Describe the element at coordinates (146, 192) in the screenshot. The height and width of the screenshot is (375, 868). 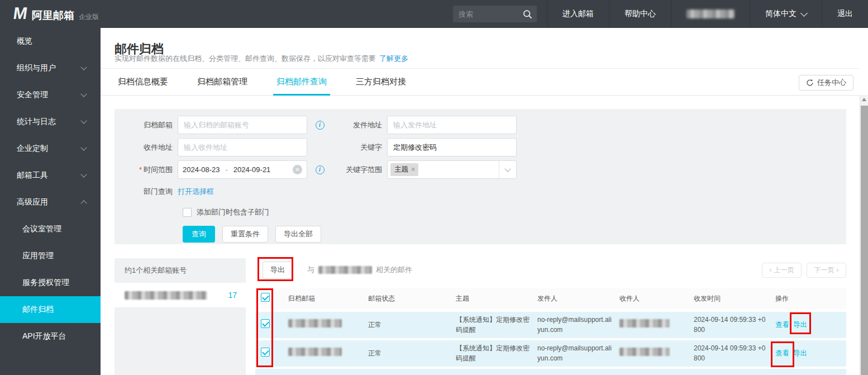
I see `department-query-label: 部门查询` at that location.